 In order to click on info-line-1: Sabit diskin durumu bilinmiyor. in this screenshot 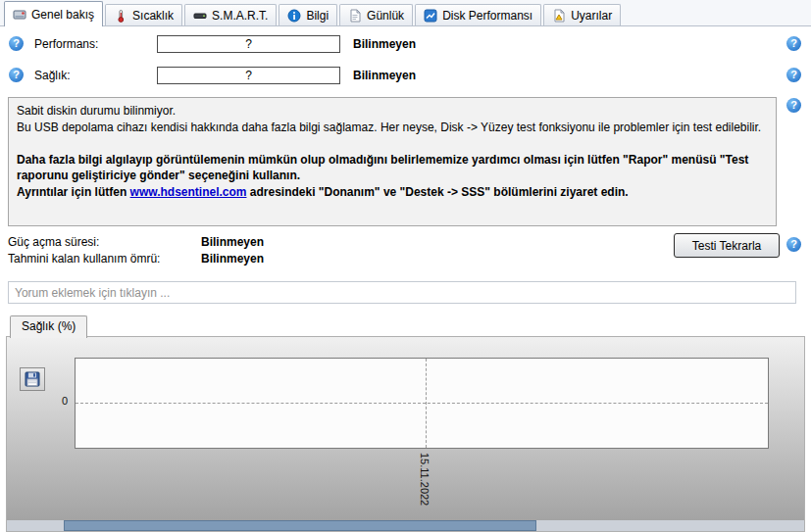, I will do `click(392, 112)`.